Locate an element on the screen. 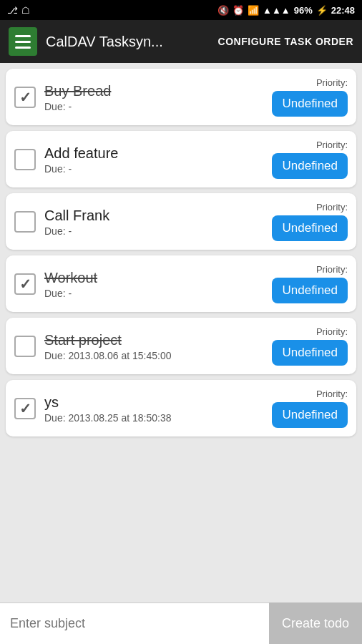 Image resolution: width=362 pixels, height=644 pixels. subject-input is located at coordinates (134, 623).